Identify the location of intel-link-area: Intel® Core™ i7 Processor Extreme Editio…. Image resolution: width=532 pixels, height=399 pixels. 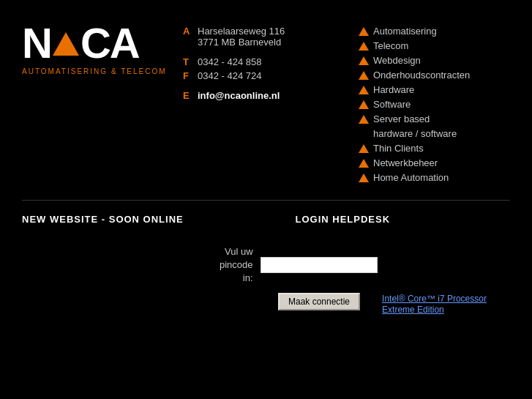
(435, 304).